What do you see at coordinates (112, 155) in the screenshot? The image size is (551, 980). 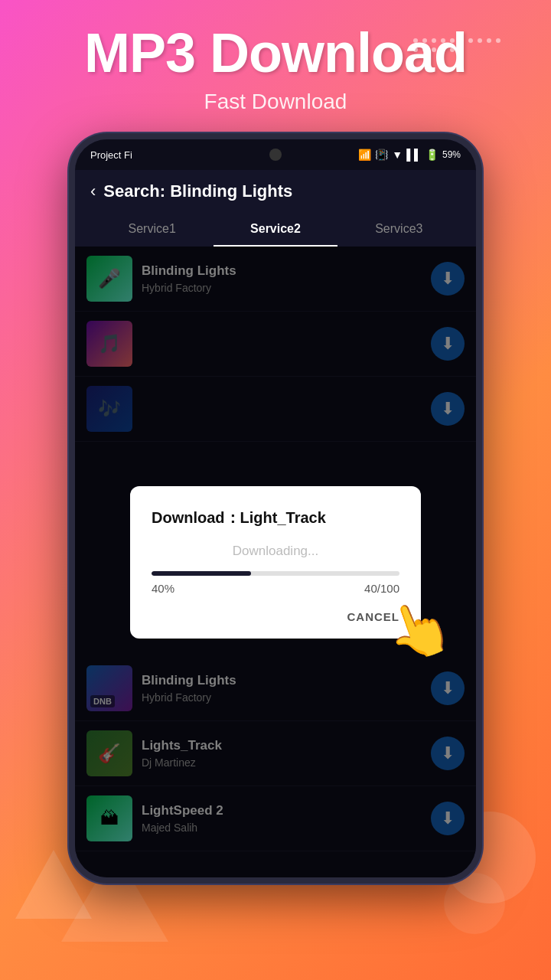 I see `carrier-text: Project Fi` at bounding box center [112, 155].